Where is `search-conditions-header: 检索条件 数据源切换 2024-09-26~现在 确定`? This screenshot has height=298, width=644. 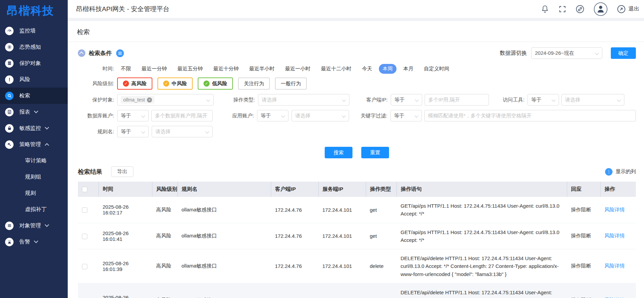 search-conditions-header: 检索条件 数据源切换 2024-09-26~现在 确定 is located at coordinates (357, 53).